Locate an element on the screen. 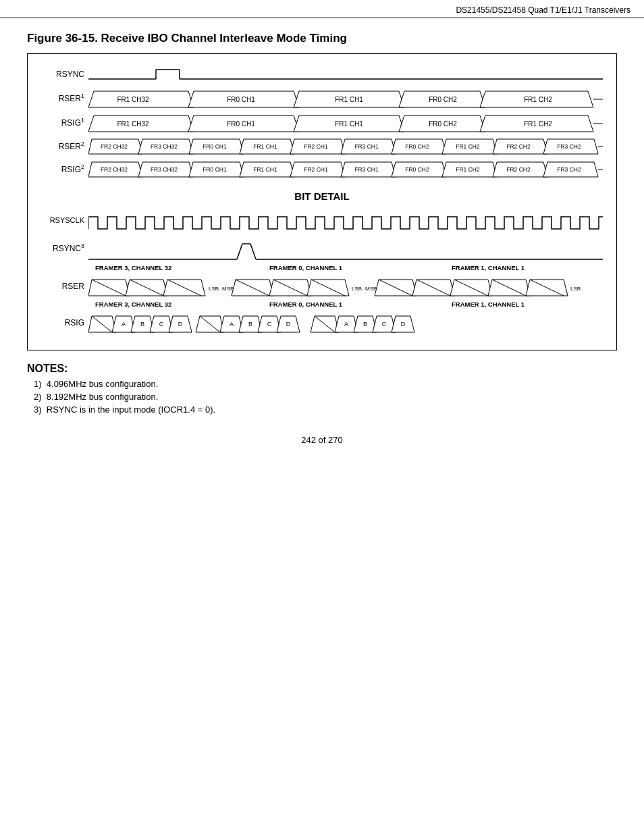 This screenshot has width=644, height=834. rsync-waveform is located at coordinates (346, 74).